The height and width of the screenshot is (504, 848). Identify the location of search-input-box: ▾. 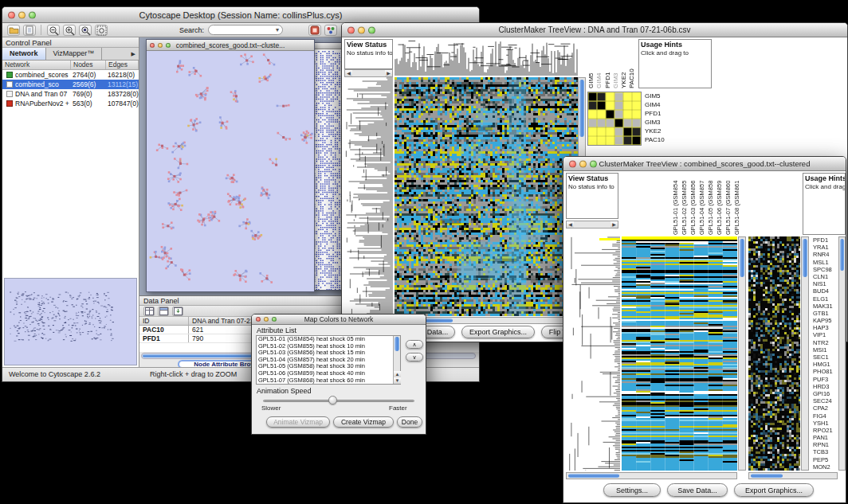
(245, 30).